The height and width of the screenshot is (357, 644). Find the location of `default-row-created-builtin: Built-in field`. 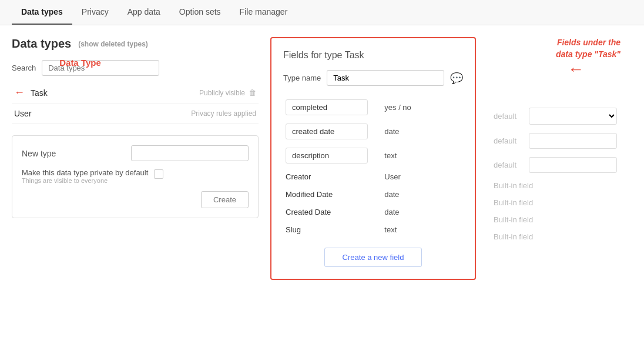

default-row-created-builtin: Built-in field is located at coordinates (555, 220).